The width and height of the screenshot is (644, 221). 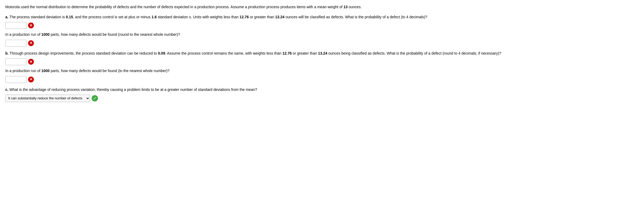 What do you see at coordinates (115, 34) in the screenshot?
I see `part-a-q2-end: parts, how many defects would be found (…` at bounding box center [115, 34].